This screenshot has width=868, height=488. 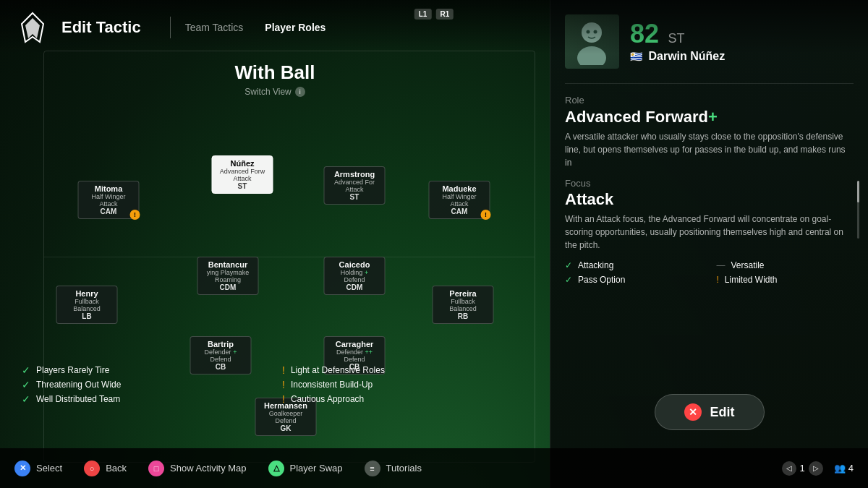 I want to click on focus-description: With an Attack focus, the Advanced Forwa…, so click(x=709, y=232).